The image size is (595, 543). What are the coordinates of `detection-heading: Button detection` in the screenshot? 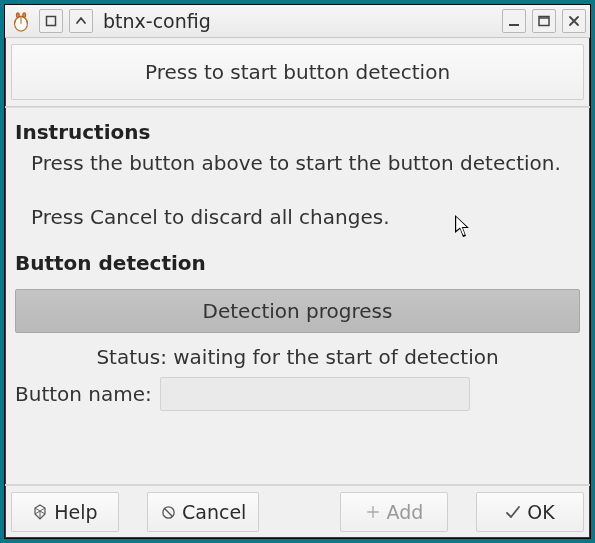 It's located at (298, 263).